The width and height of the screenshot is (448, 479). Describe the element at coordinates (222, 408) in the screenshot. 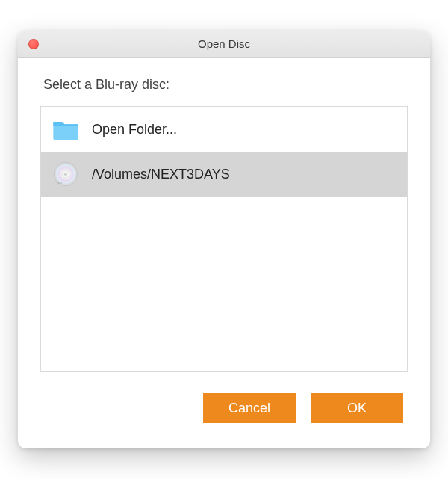

I see `button-bar: Cancel OK` at that location.